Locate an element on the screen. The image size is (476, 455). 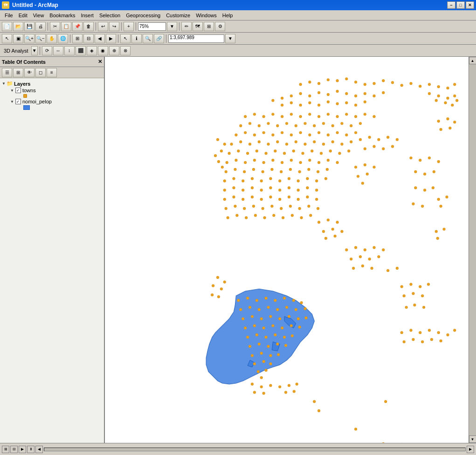
pause-button: ⏸ is located at coordinates (31, 449).